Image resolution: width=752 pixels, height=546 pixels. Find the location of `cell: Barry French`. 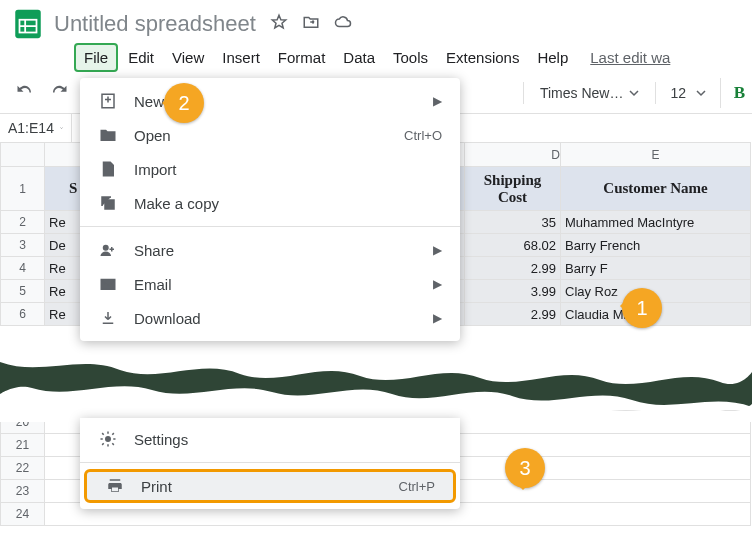

cell: Barry French is located at coordinates (656, 246).